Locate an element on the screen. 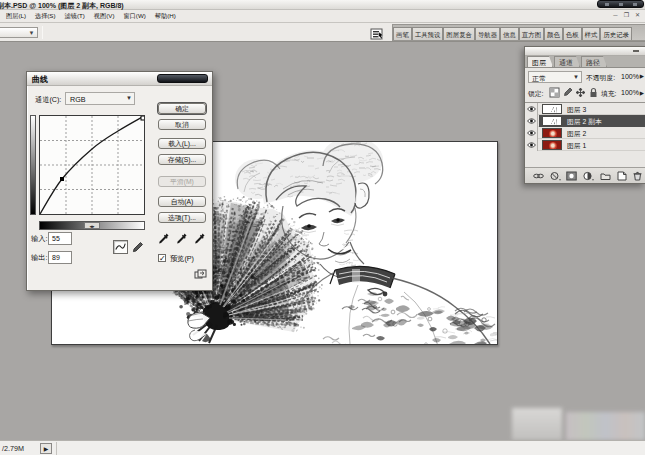 Image resolution: width=645 pixels, height=455 pixels. tab-layers: 图层 is located at coordinates (540, 62).